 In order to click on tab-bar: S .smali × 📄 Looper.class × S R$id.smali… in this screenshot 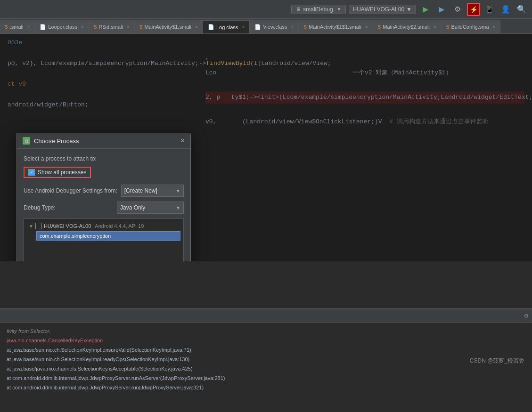, I will do `click(266, 26)`.